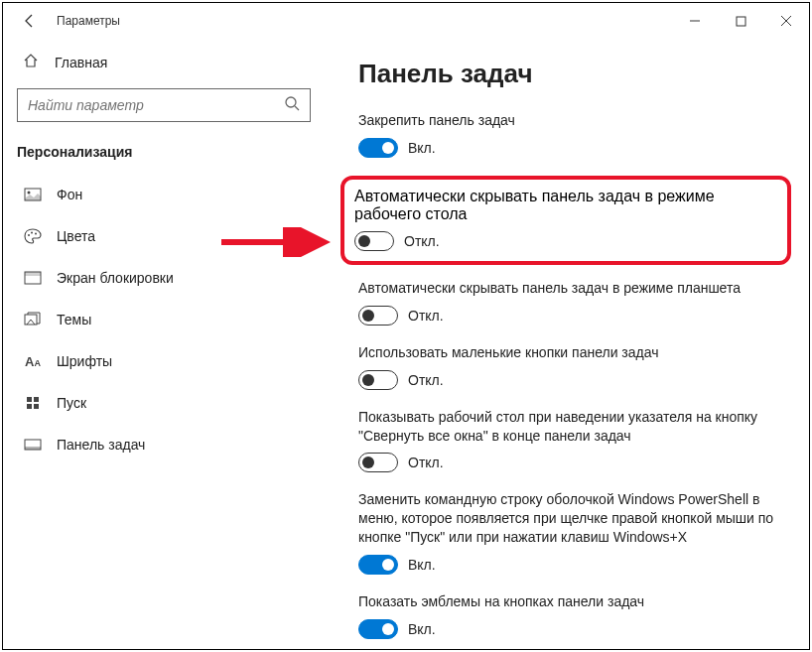  What do you see at coordinates (579, 73) in the screenshot?
I see `page-title: Панель задач` at bounding box center [579, 73].